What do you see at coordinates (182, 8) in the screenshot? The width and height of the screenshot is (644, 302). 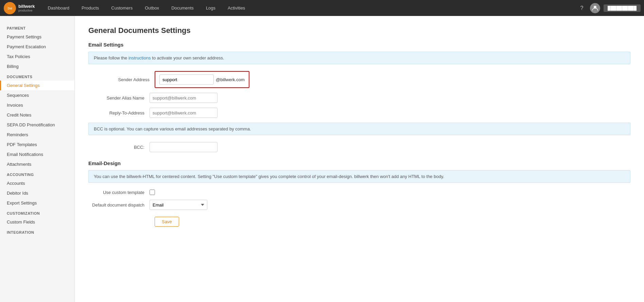 I see `nav-item-documents: Documents` at bounding box center [182, 8].